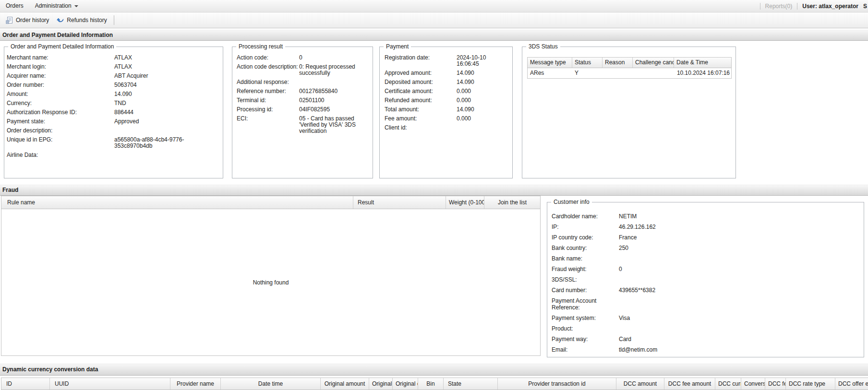  Describe the element at coordinates (434, 190) in the screenshot. I see `section-header-fraud: Fraud` at that location.